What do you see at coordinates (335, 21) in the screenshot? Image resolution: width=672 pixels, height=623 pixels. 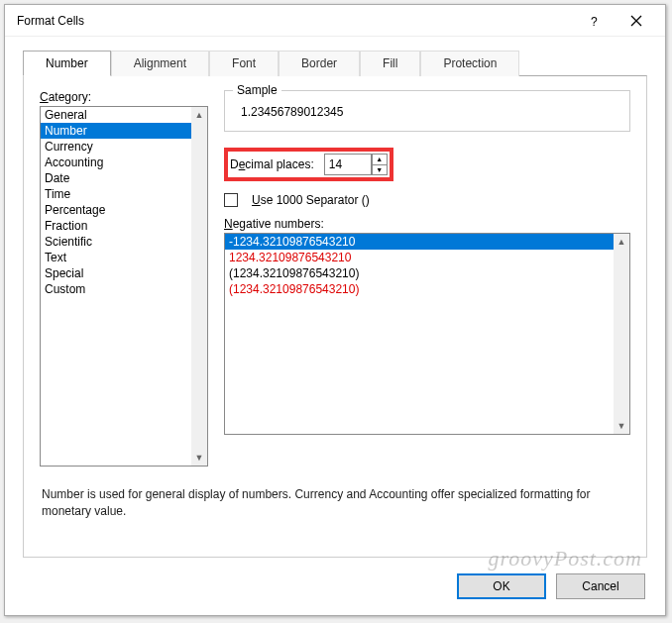 I see `titlebar: Format Cells ?` at bounding box center [335, 21].